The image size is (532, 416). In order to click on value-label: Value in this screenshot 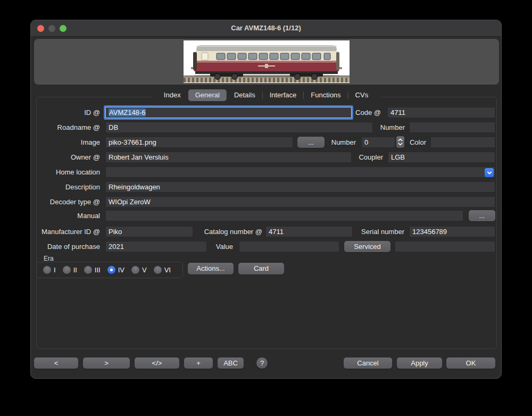, I will do `click(221, 247)`.